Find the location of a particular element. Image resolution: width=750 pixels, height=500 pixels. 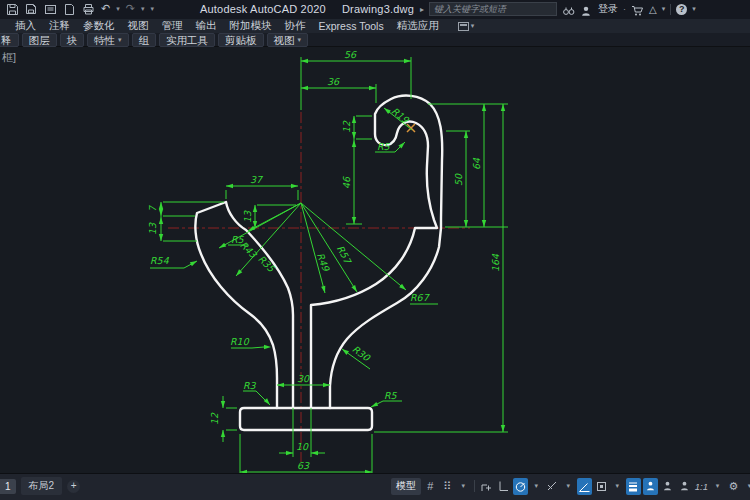

panel-utilities: 实用工具 is located at coordinates (187, 40).